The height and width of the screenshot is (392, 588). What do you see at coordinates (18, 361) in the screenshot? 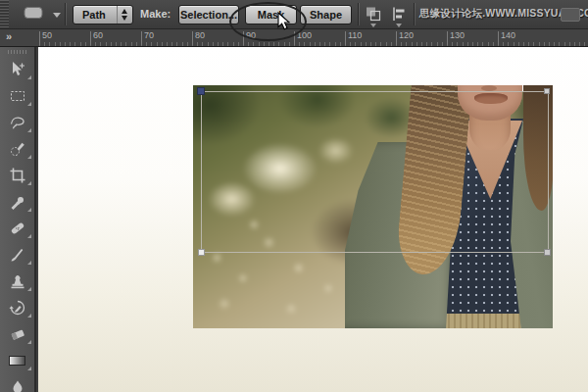
I see `gradient-tool` at bounding box center [18, 361].